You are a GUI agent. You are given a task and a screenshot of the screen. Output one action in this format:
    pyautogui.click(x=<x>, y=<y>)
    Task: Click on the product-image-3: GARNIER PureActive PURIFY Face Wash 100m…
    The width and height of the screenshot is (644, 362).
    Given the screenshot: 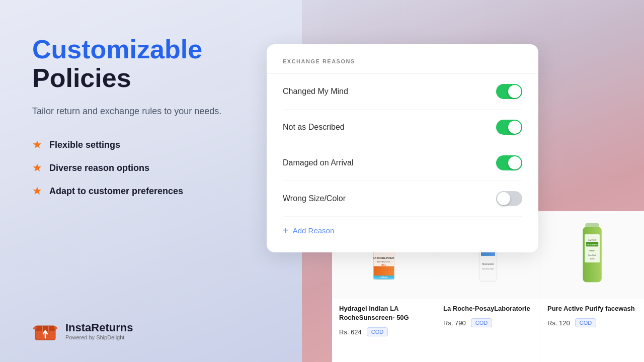 What is the action you would take?
    pyautogui.click(x=592, y=255)
    